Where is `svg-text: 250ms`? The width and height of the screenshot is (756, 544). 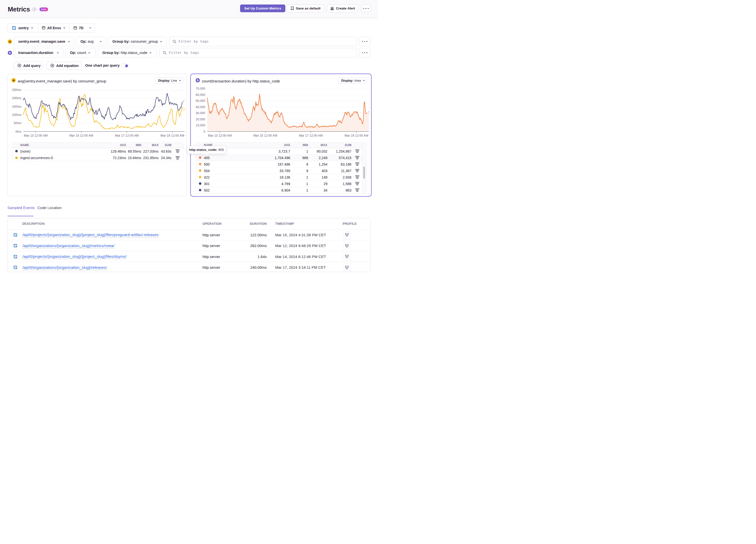
svg-text: 250ms is located at coordinates (17, 90).